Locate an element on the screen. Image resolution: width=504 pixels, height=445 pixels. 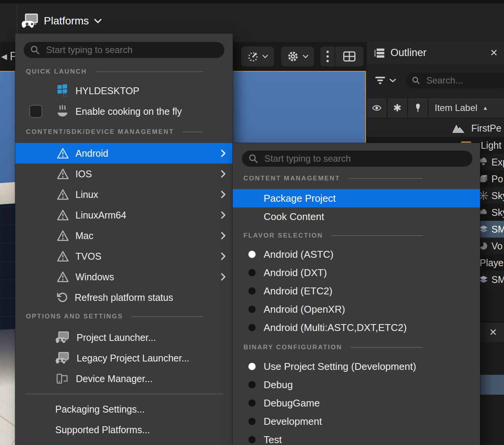
platforms-menu-button: Platforms is located at coordinates (62, 21).